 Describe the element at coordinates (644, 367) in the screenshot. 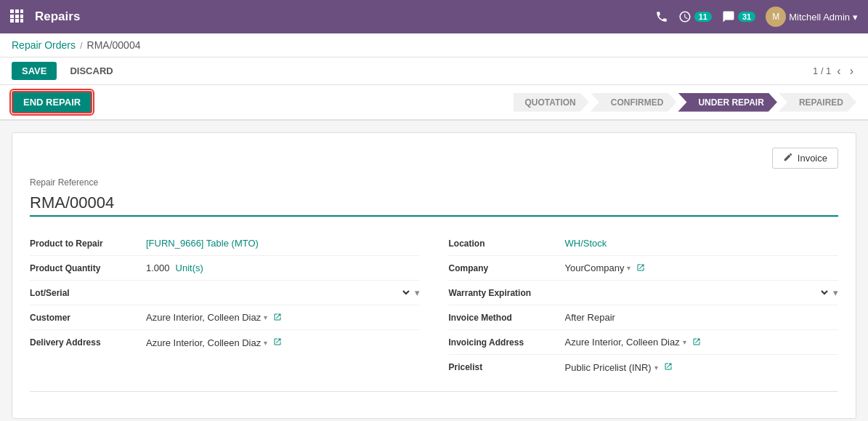

I see `field-pricelist: Pricelist Public Pricelist (INR) ▾` at that location.